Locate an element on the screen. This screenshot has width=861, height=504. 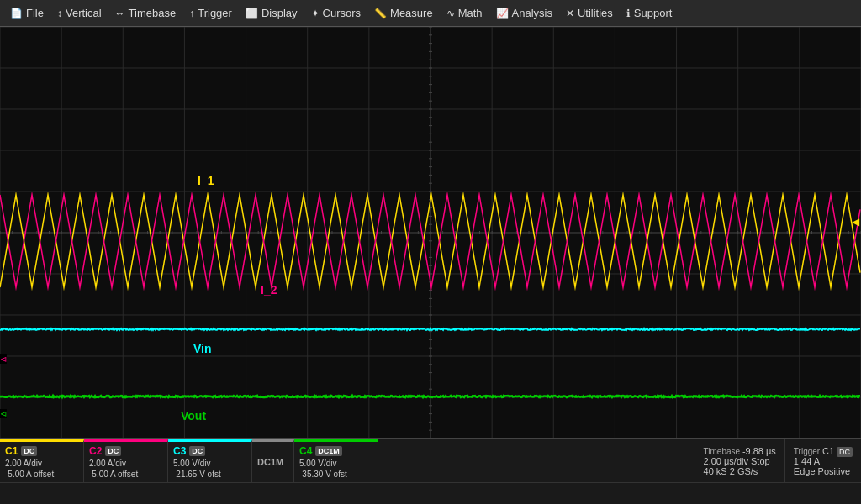
timebase-sample: 40 kS is located at coordinates (716, 471).